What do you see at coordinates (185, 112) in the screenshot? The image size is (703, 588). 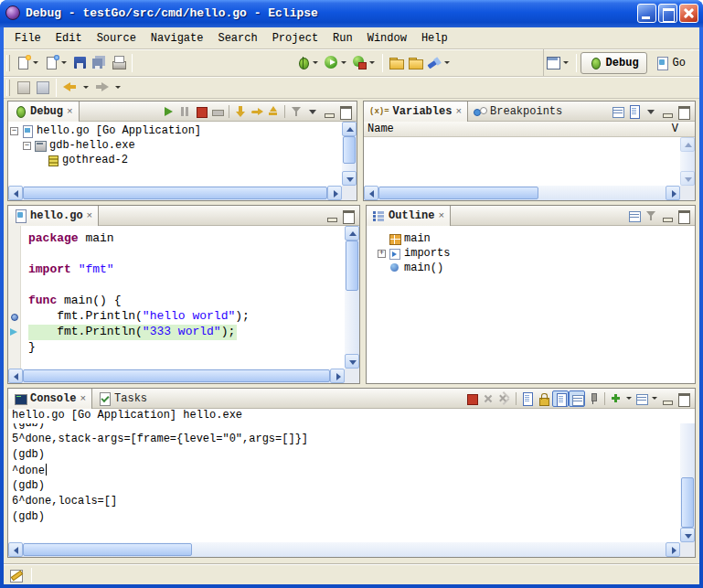 I see `suspend-button` at bounding box center [185, 112].